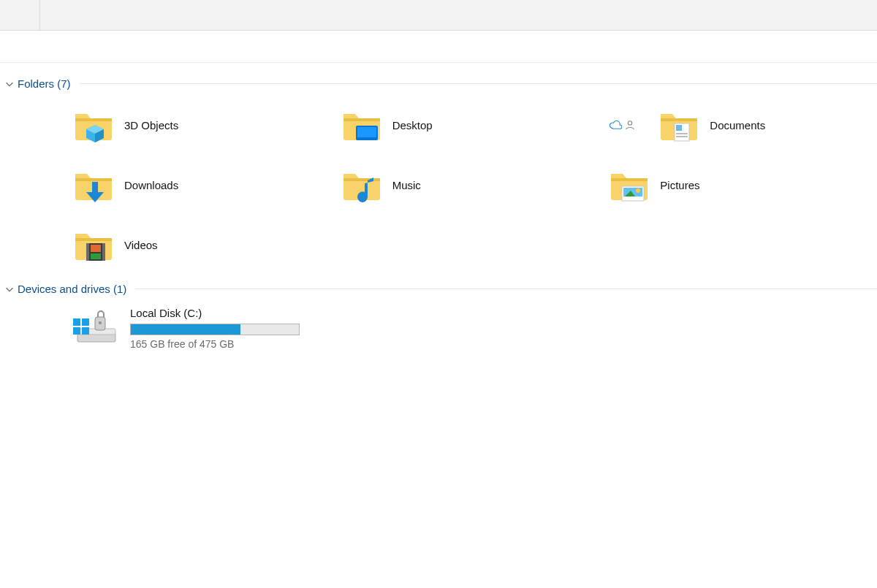 This screenshot has height=588, width=877. What do you see at coordinates (215, 313) in the screenshot?
I see `drive-name: Local Disk (C:)` at bounding box center [215, 313].